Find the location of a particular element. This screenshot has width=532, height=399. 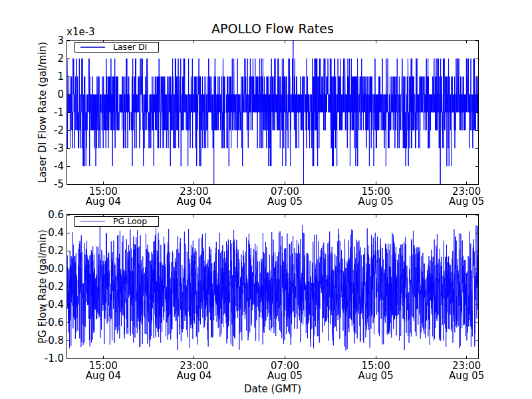

legend-label-pg-loop: PG Loop is located at coordinates (130, 221).